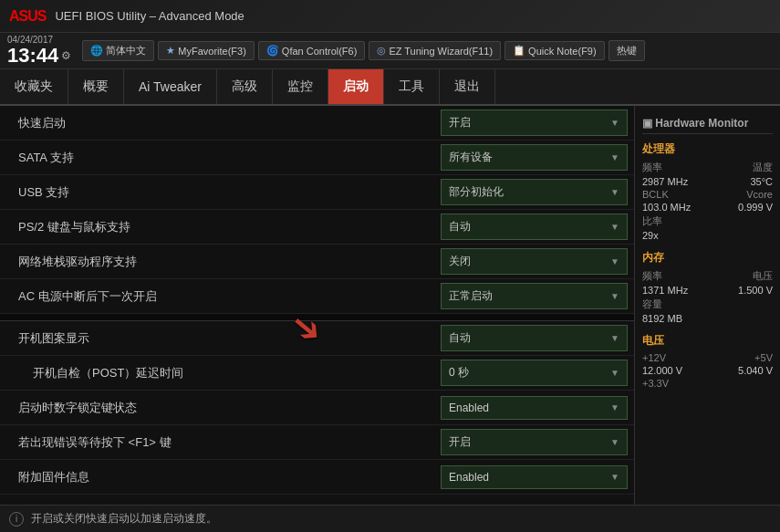  I want to click on voltage-section-title: 电压, so click(708, 341).